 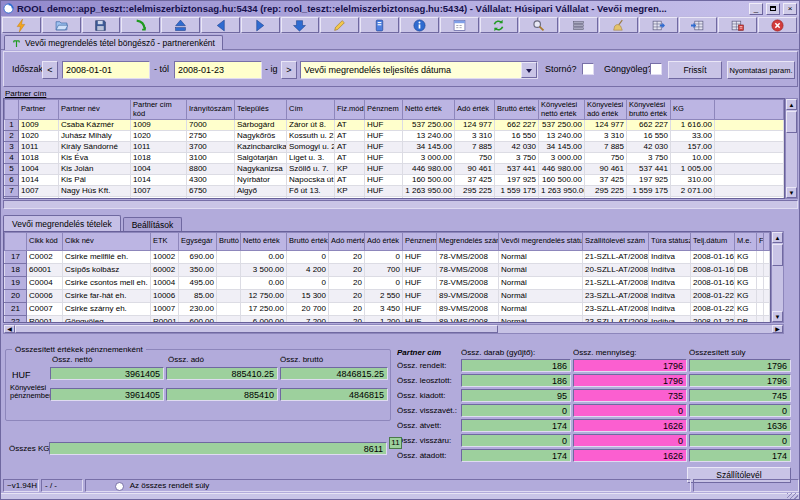 What do you see at coordinates (211, 110) in the screenshot?
I see `column-header: Irányítószám` at bounding box center [211, 110].